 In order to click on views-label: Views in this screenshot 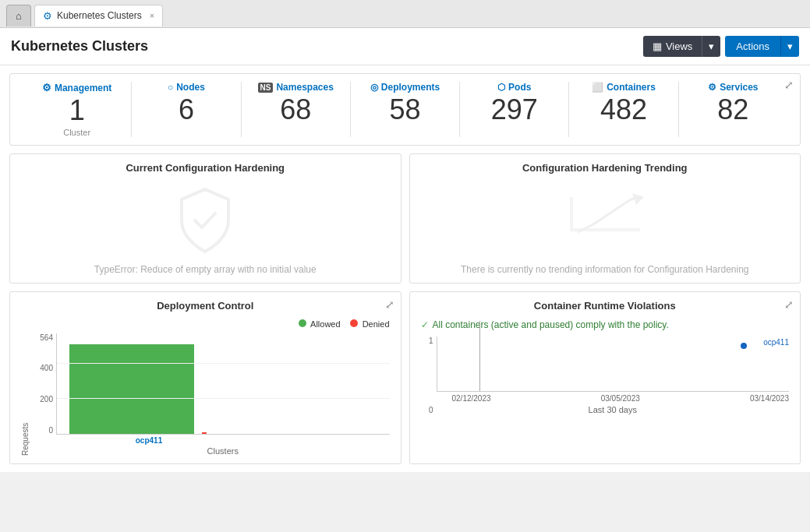, I will do `click(679, 47)`.